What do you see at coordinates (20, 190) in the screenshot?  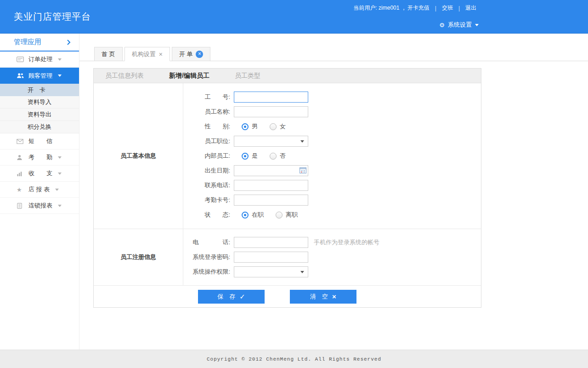 I see `star-icon: ★` at bounding box center [20, 190].